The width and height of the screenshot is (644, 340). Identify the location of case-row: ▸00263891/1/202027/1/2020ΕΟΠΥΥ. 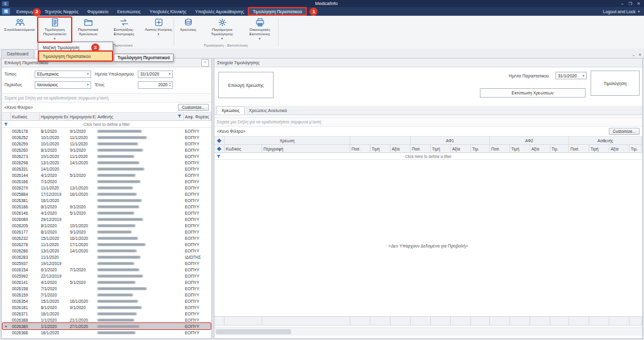
(107, 326).